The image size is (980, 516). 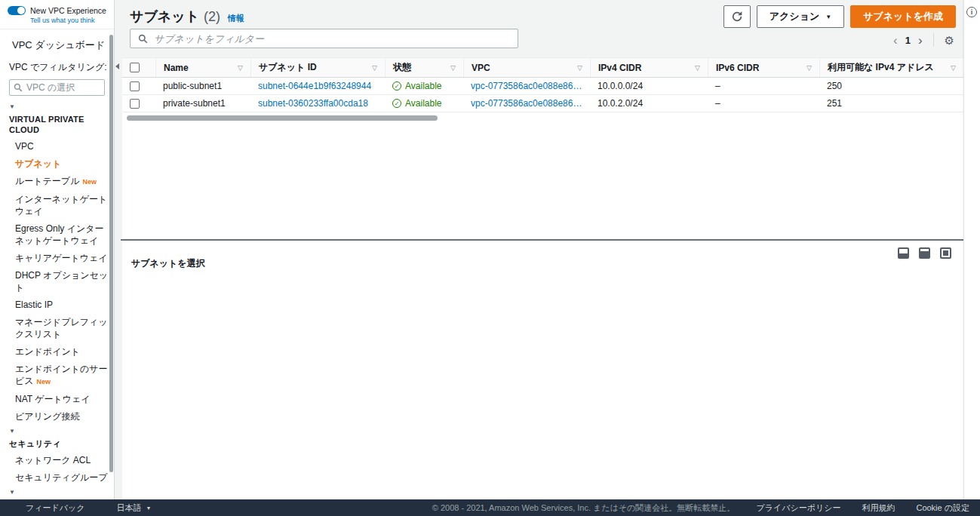 What do you see at coordinates (21, 11) in the screenshot?
I see `toggle-knob` at bounding box center [21, 11].